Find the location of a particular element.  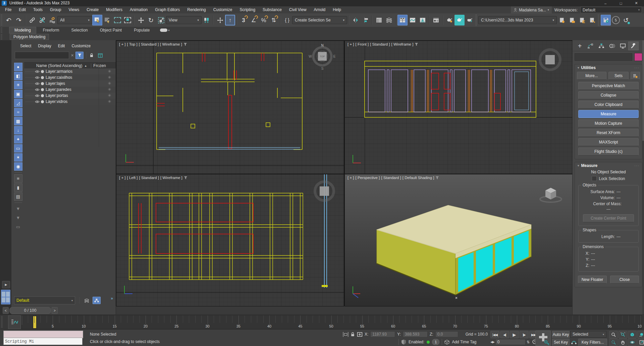

viewport-left-label-segment: [ Wireframe ] is located at coordinates (171, 178).